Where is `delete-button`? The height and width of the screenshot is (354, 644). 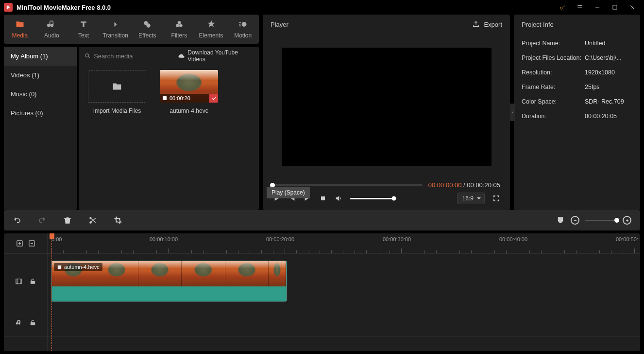
delete-button is located at coordinates (68, 220).